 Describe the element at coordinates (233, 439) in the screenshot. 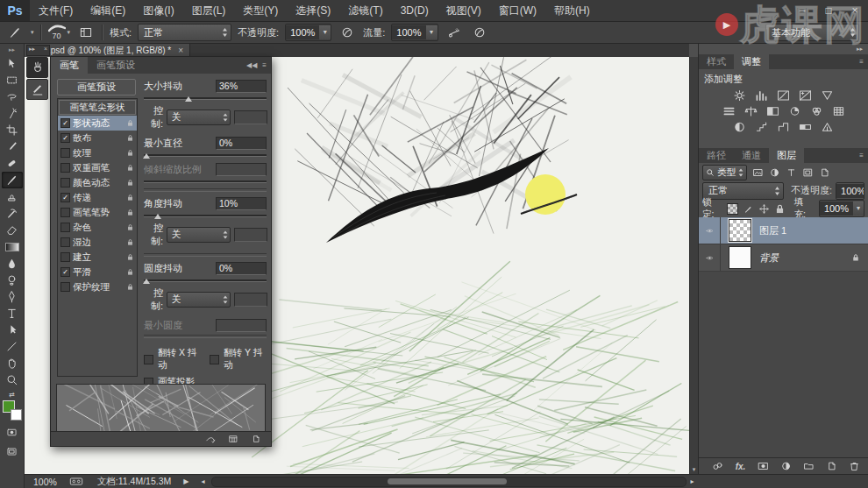

I see `open-preset-manager-icon` at that location.